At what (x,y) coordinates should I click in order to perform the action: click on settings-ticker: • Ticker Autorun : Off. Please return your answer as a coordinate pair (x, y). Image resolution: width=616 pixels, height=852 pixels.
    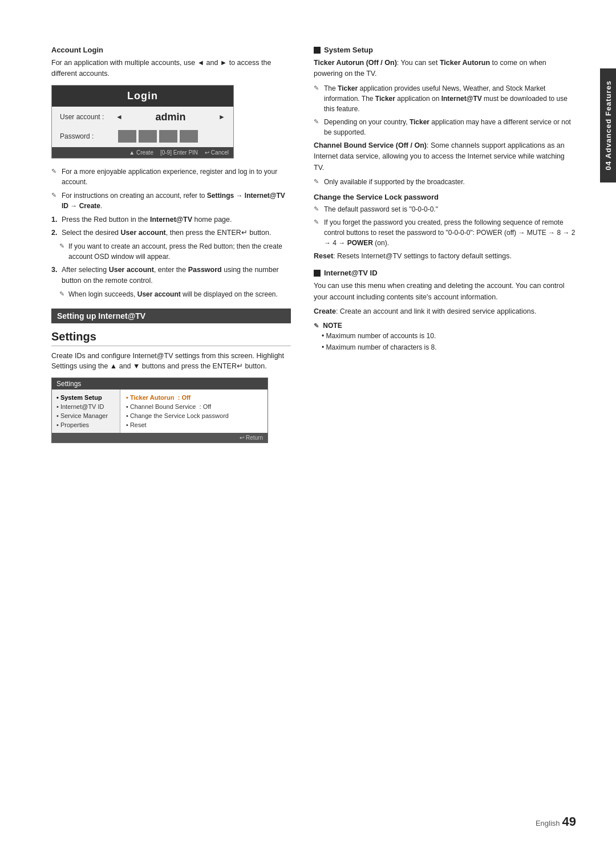
    Looking at the image, I should click on (194, 397).